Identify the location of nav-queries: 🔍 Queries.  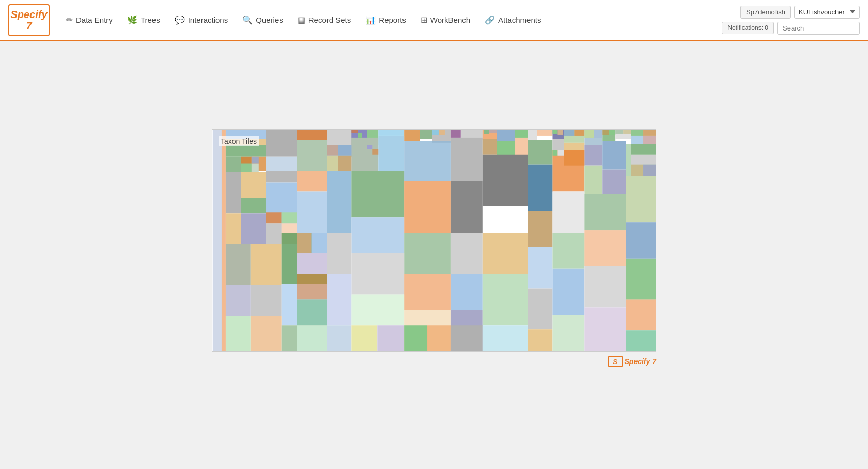
(262, 20).